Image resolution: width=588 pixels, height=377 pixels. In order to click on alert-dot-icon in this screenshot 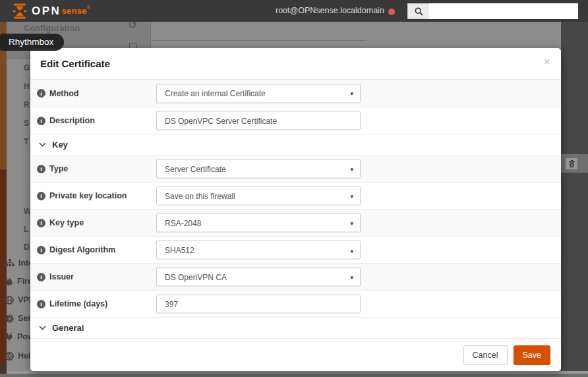, I will do `click(392, 12)`.